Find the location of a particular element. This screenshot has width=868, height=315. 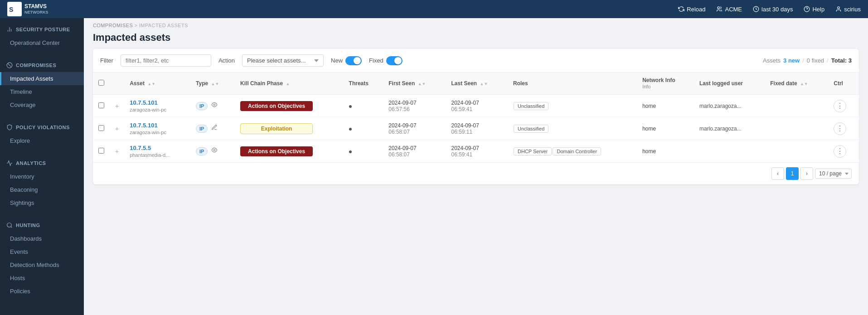

kill-chain-icon is located at coordinates (214, 105).